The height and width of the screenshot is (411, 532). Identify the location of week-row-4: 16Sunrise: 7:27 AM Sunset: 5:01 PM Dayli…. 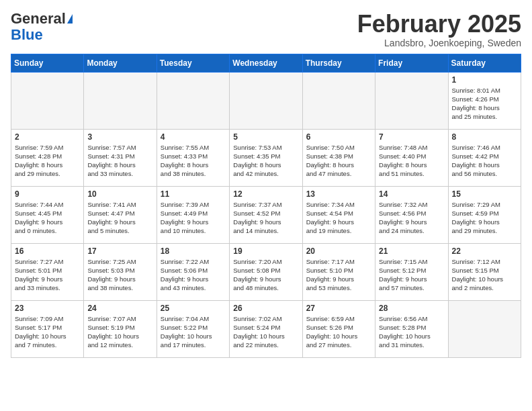
(266, 271).